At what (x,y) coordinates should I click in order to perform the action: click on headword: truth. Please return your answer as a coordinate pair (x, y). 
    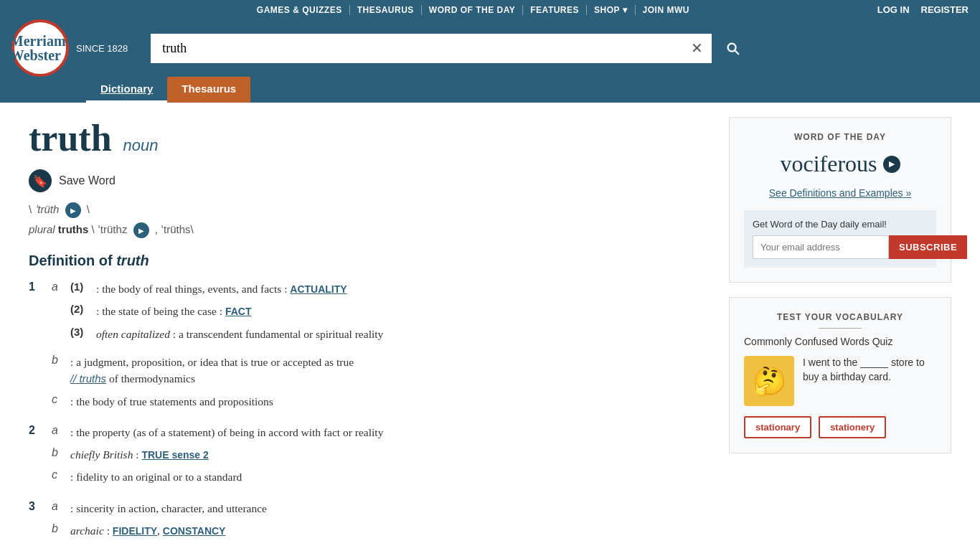
    Looking at the image, I should click on (70, 138).